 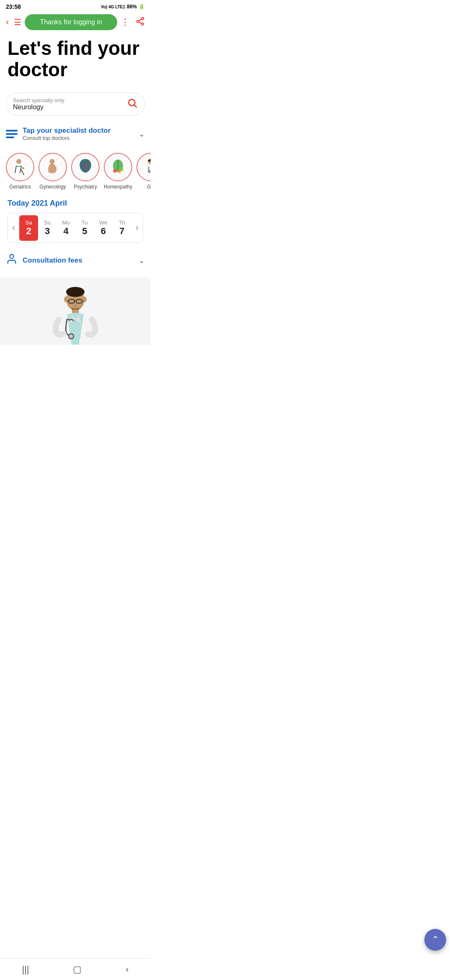 What do you see at coordinates (47, 223) in the screenshot?
I see `cal-day-name-3: Su` at bounding box center [47, 223].